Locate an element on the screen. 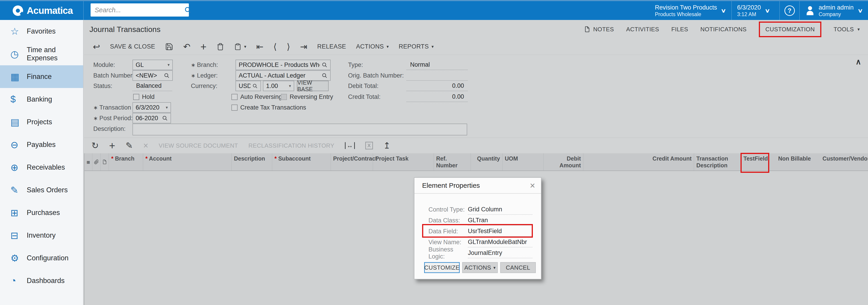 The image size is (868, 305). grid-column-header: Debit Amount is located at coordinates (563, 162).